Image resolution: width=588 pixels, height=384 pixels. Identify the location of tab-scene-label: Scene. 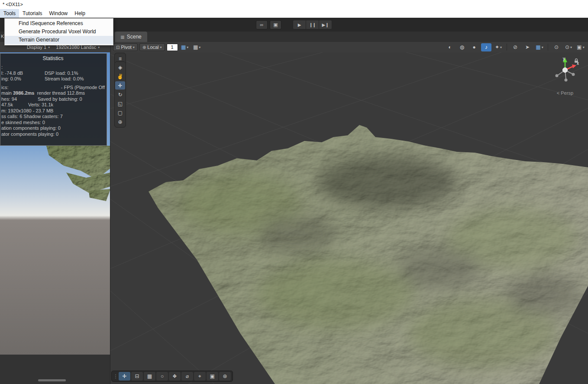
(134, 37).